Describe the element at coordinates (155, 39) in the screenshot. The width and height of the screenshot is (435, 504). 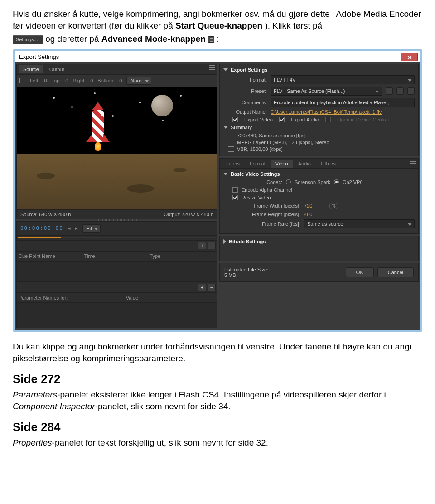
I see `advanced-mode-bold: Advanced Mode-knappen` at that location.